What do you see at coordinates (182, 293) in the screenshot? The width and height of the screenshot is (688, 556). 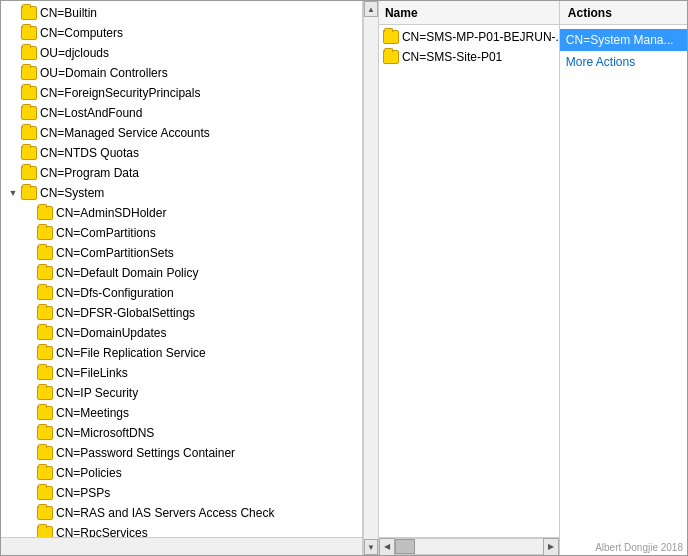 I see `tree-item-dfs-config: CN=Dfs-Configuration` at bounding box center [182, 293].